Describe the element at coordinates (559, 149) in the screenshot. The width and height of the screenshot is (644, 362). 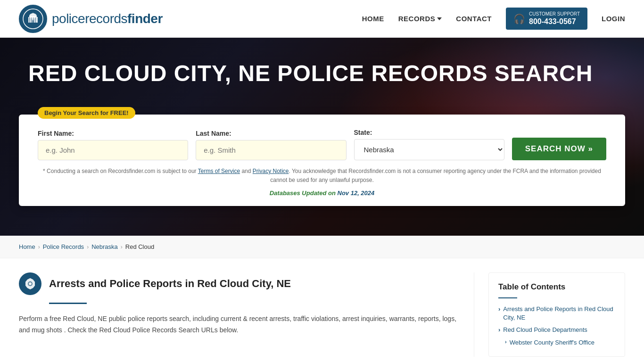
I see `search-now-button: SEARCH NOW »` at that location.